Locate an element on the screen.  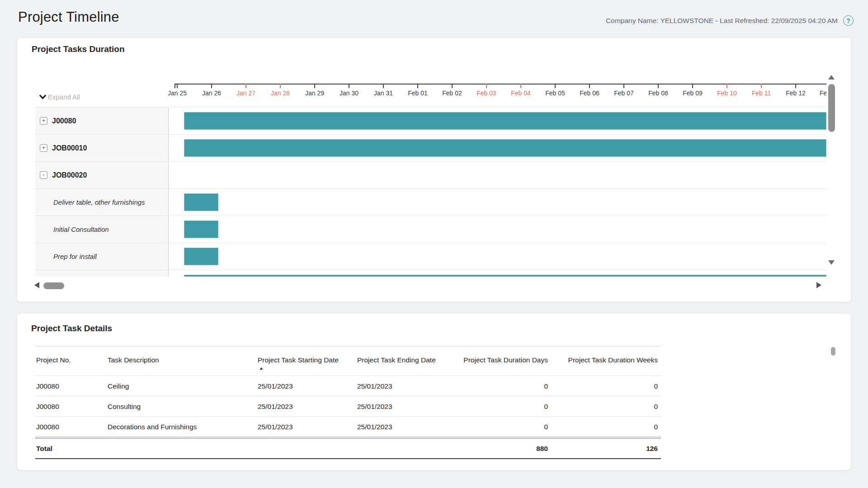
sort-ascending-icon is located at coordinates (261, 369).